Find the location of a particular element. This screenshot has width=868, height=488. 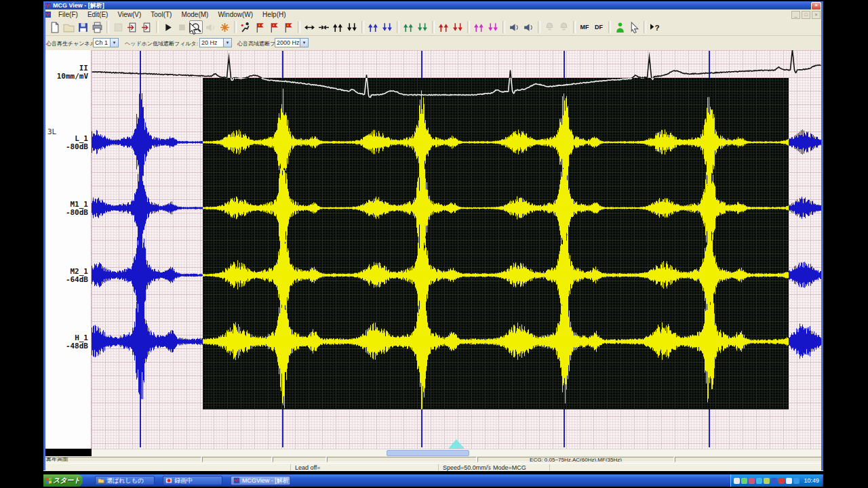

flag-3-button is located at coordinates (288, 27).